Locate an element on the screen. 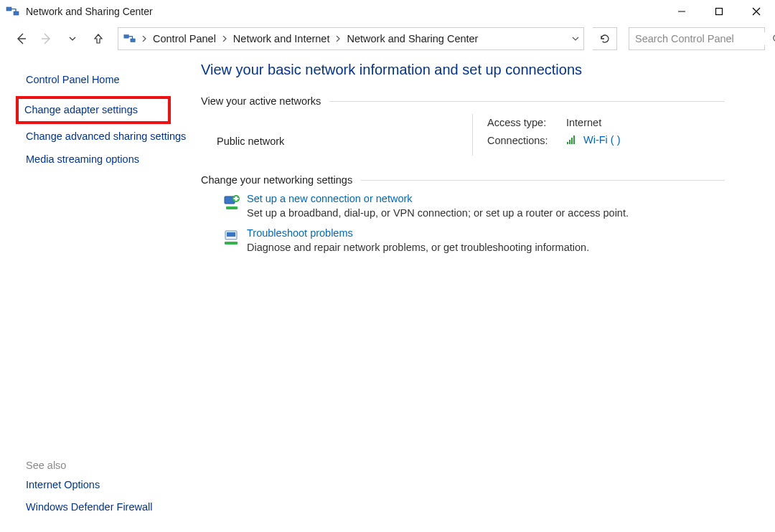 This screenshot has height=532, width=775. up-button is located at coordinates (98, 39).